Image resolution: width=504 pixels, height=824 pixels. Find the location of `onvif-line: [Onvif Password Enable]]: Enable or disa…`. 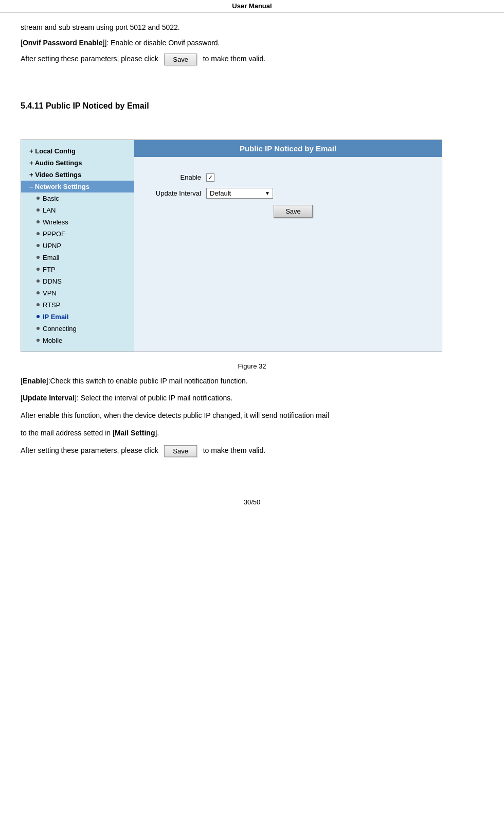

onvif-line: [Onvif Password Enable]]: Enable or disa… is located at coordinates (252, 43).